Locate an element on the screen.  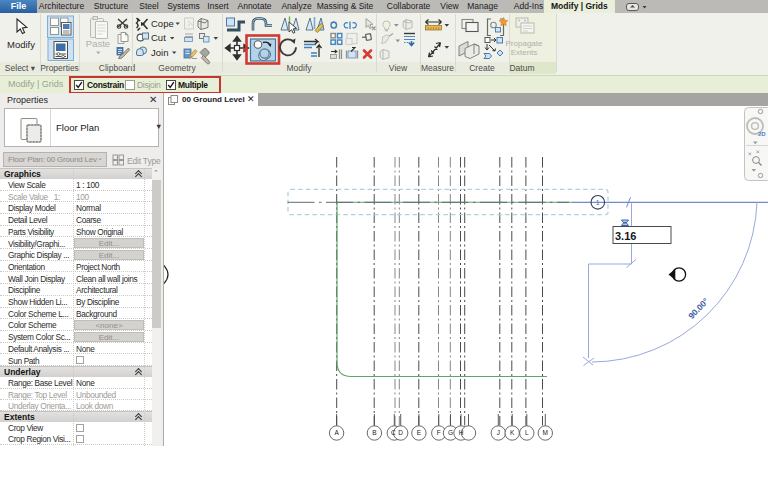
svg-text: Modify is located at coordinates (21, 44).